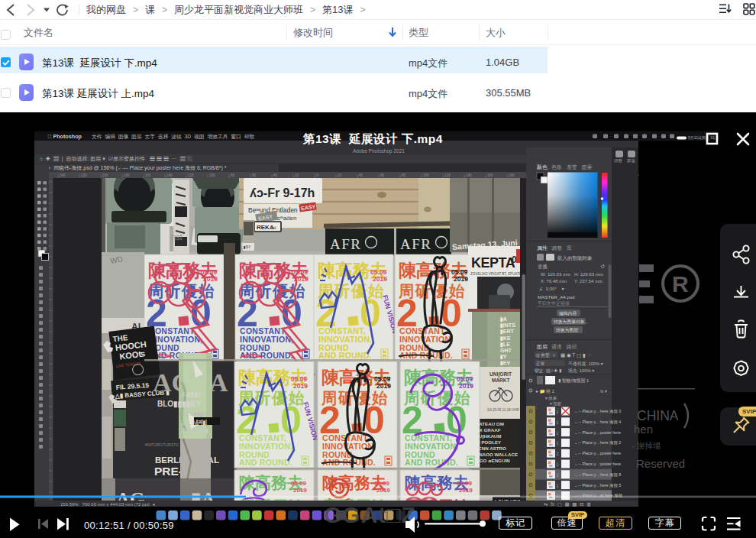 The width and height of the screenshot is (756, 538). What do you see at coordinates (554, 281) in the screenshot?
I see `svg-text: X: 76.48 mm` at bounding box center [554, 281].